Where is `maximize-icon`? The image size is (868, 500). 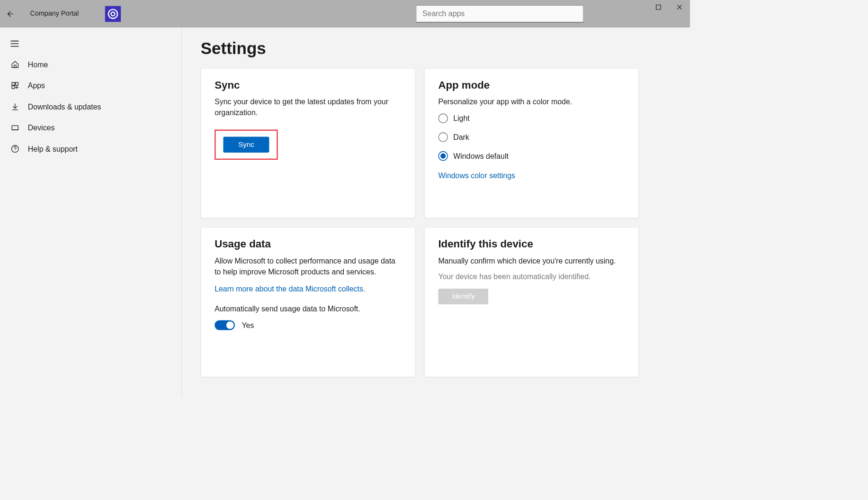
maximize-icon is located at coordinates (658, 8).